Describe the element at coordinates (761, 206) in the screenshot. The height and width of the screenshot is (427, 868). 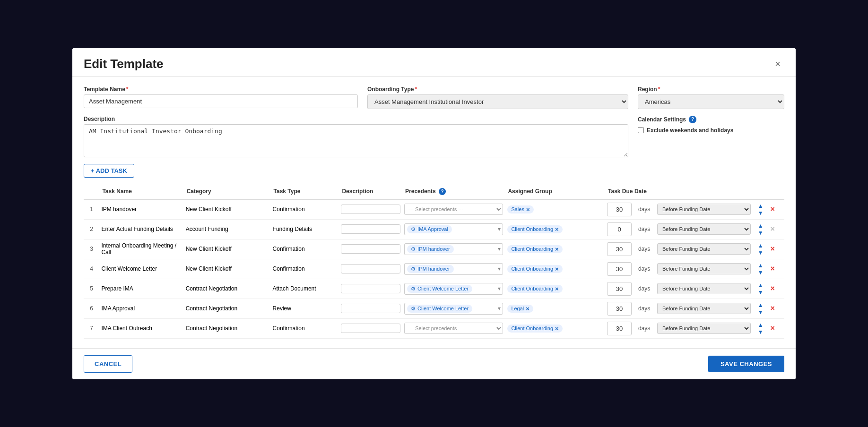
I see `move-up-button-1: ▲` at that location.